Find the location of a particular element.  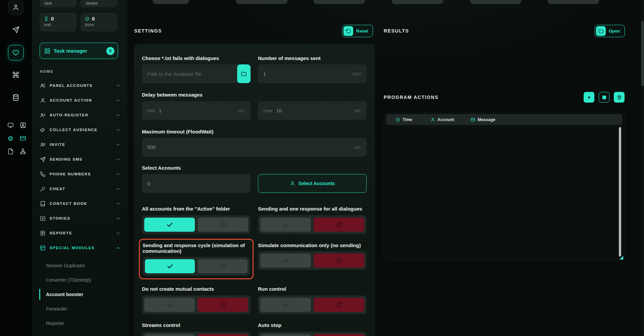

check-icon is located at coordinates (170, 266).